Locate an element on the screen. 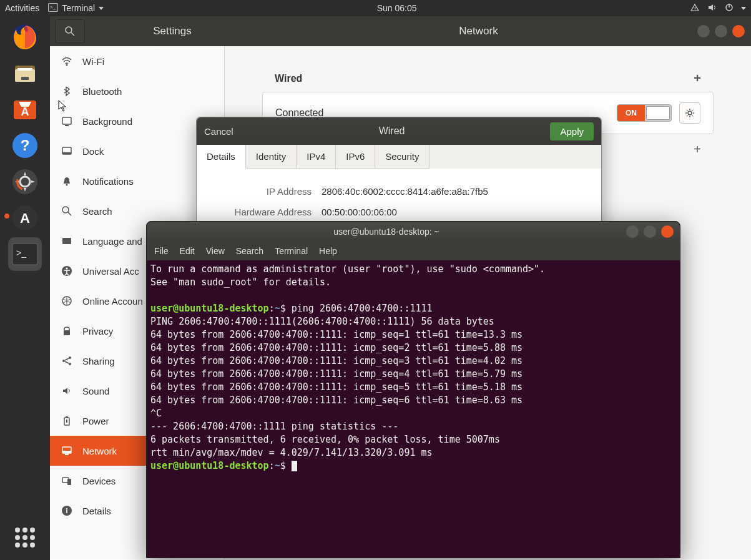  terminal-icon: >_ is located at coordinates (53, 9).